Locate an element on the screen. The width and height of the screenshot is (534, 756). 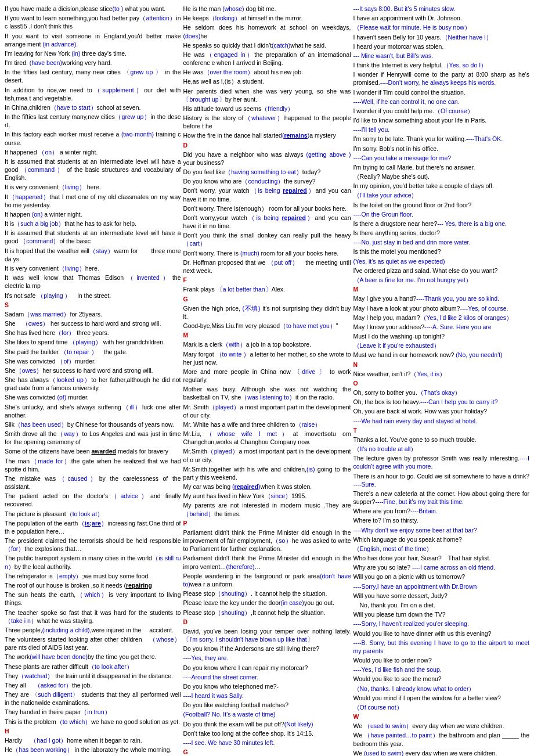
paragraph: They are 〈such diligent〉 students that t… is located at coordinates (93, 699).